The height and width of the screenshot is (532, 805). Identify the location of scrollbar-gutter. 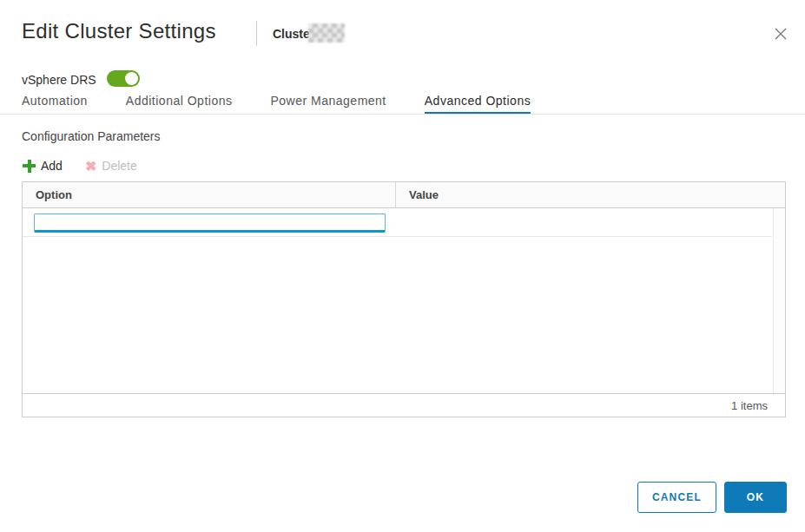
(779, 300).